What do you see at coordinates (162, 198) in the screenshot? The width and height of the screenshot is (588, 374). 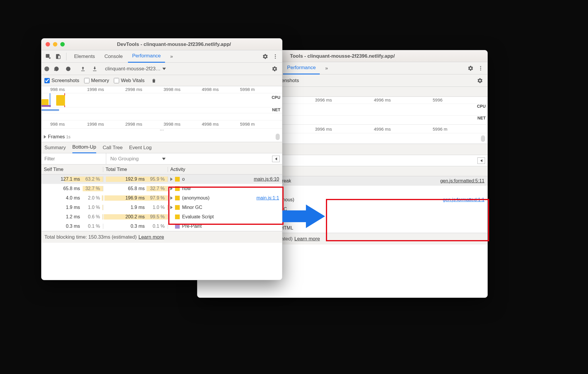 I see `bottomup-table: Self Time Total Time Activity 127.1 ms63…` at bounding box center [162, 198].